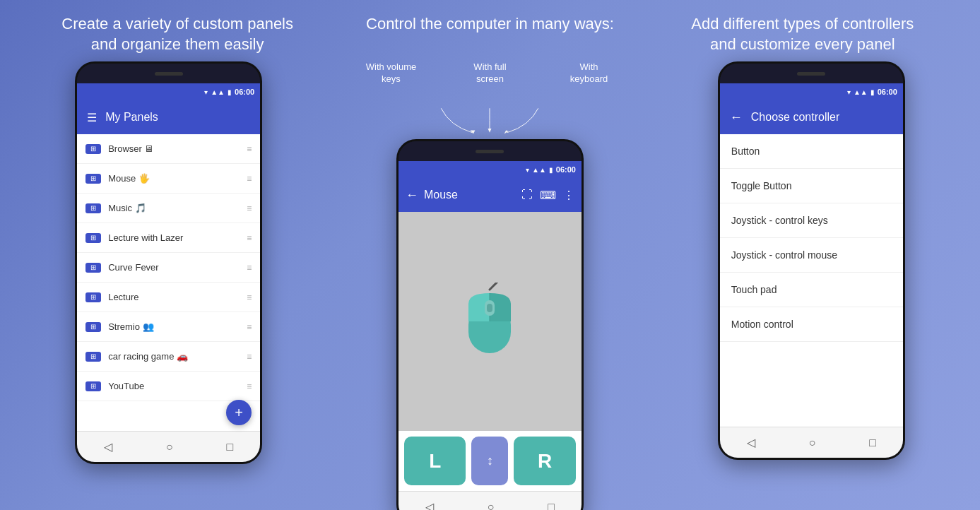 This screenshot has height=510, width=980. I want to click on keyboard-label: With keyboard, so click(589, 73).